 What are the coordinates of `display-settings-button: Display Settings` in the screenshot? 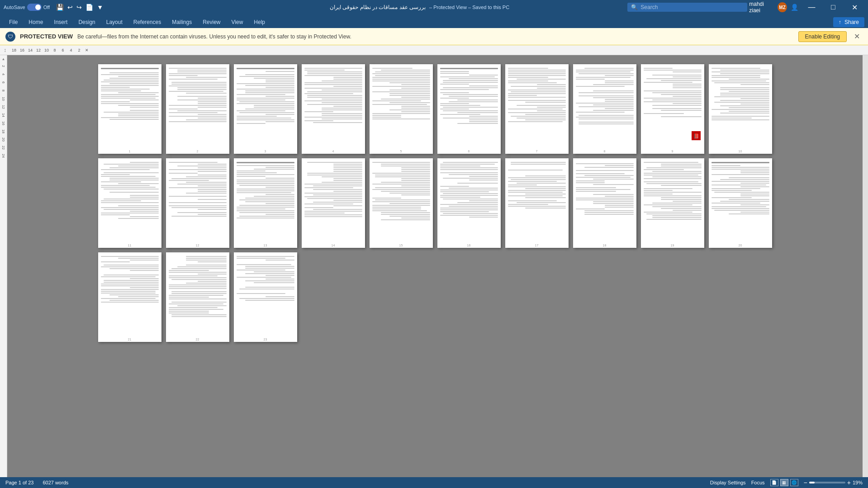 It's located at (728, 483).